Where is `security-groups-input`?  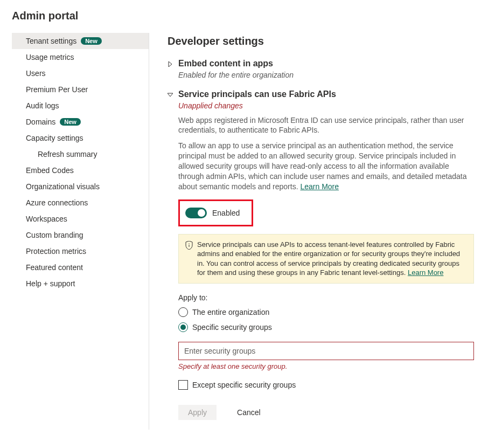
security-groups-input is located at coordinates (326, 351).